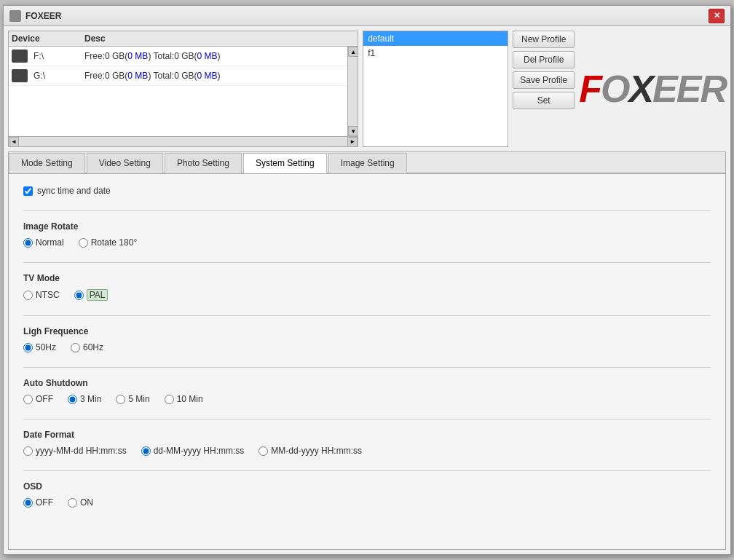  What do you see at coordinates (178, 57) in the screenshot?
I see `table-row: F:\ Free:0 GB(0 MB) Total:0 GB(0 MB)` at bounding box center [178, 57].